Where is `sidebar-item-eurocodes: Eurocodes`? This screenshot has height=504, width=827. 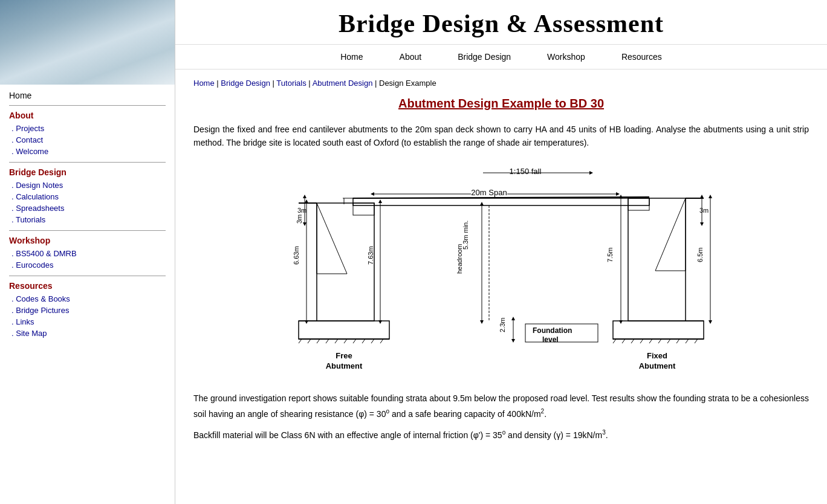 sidebar-item-eurocodes: Eurocodes is located at coordinates (87, 265).